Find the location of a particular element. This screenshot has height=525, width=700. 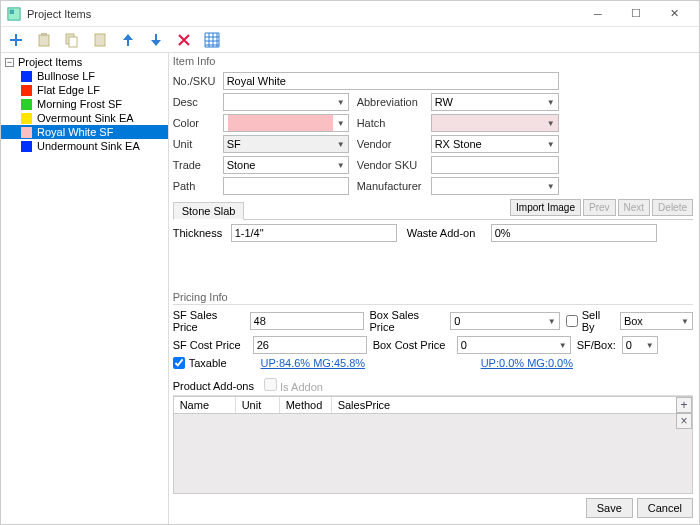

window-title: Project Items is located at coordinates (303, 14).